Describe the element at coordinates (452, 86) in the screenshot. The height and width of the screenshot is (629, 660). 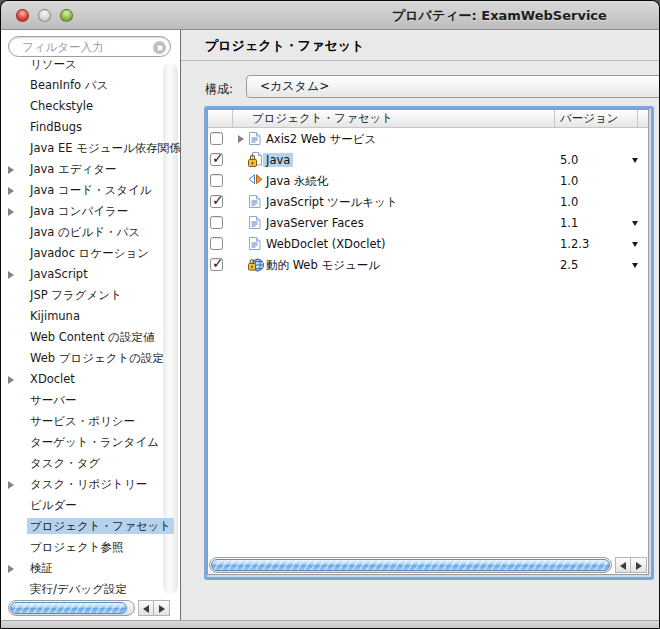
I see `configuration-combobox: <カスタム>` at that location.